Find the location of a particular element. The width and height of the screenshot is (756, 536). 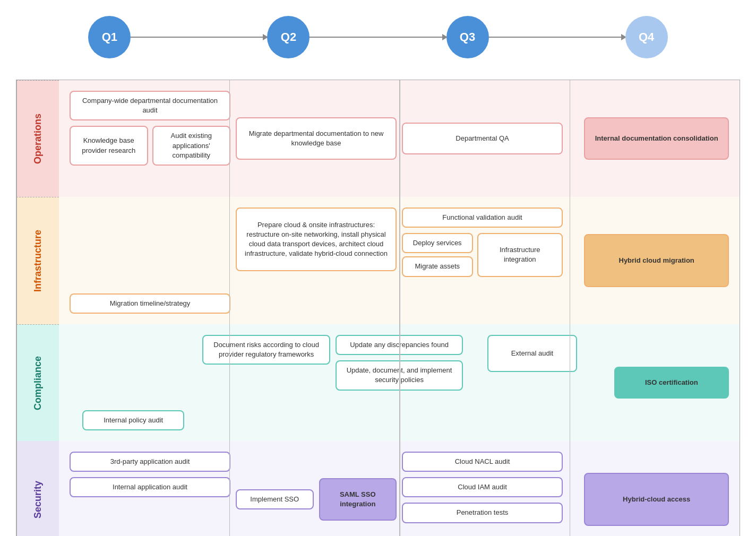

q4-label: Q4 is located at coordinates (647, 37).